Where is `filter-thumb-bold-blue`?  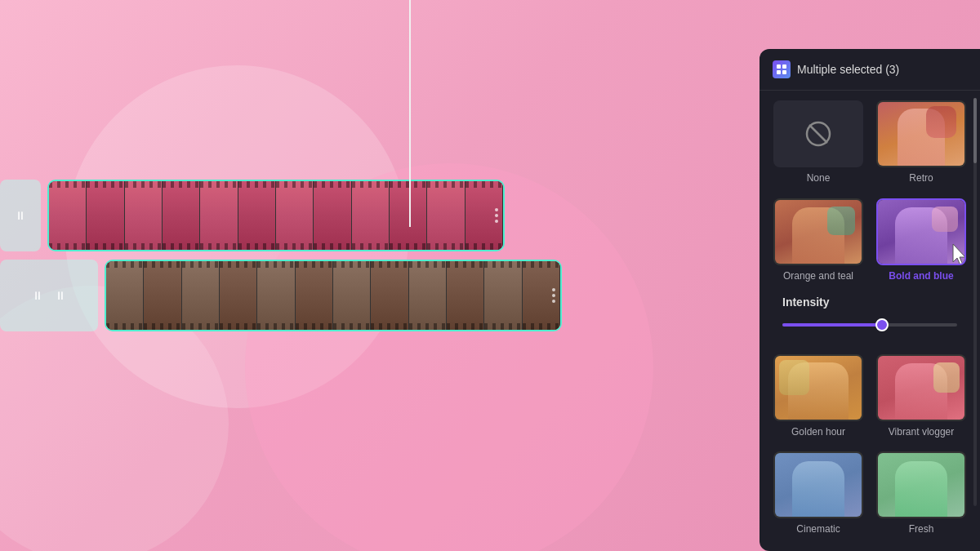 filter-thumb-bold-blue is located at coordinates (921, 232).